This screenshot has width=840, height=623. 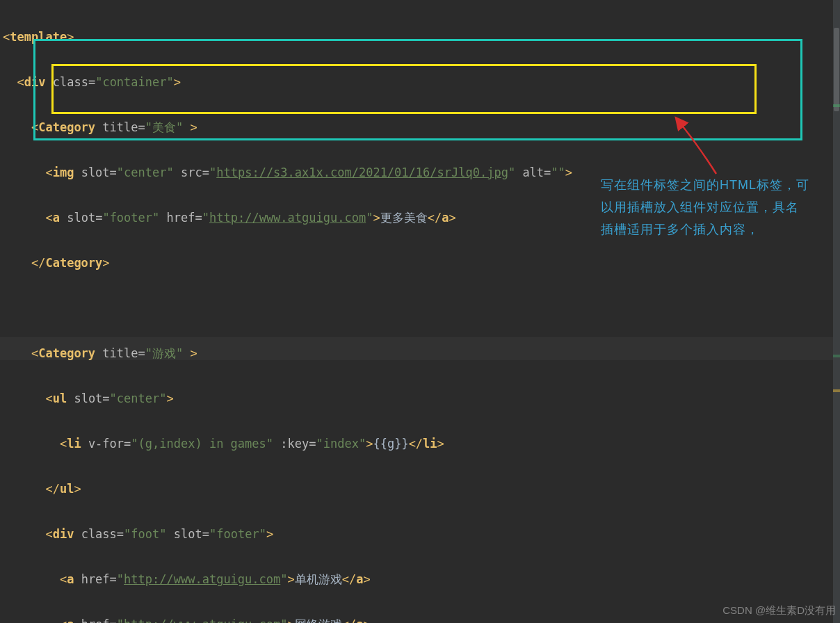 What do you see at coordinates (837, 312) in the screenshot?
I see `vertical-scrollbar` at bounding box center [837, 312].